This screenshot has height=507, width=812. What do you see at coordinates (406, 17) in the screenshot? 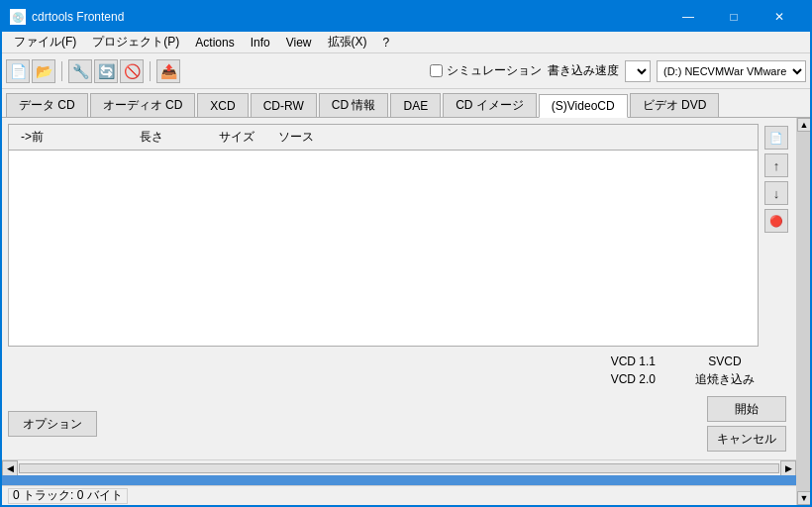
I see `title-bar: 💿 cdrtools Frontend — □ ✕` at bounding box center [406, 17].